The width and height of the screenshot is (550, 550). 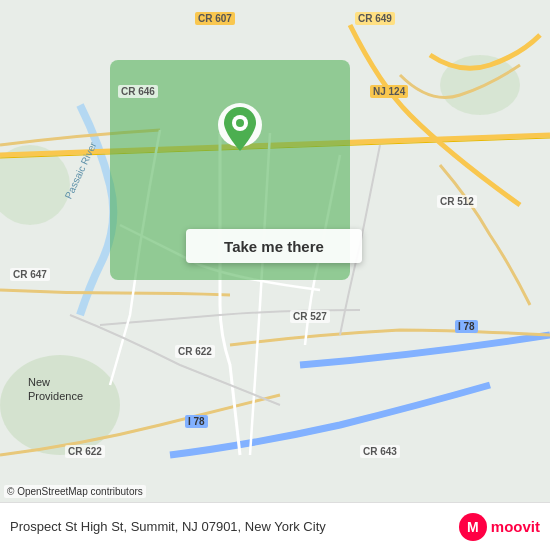 I want to click on moovit-text: moovit, so click(x=516, y=526).